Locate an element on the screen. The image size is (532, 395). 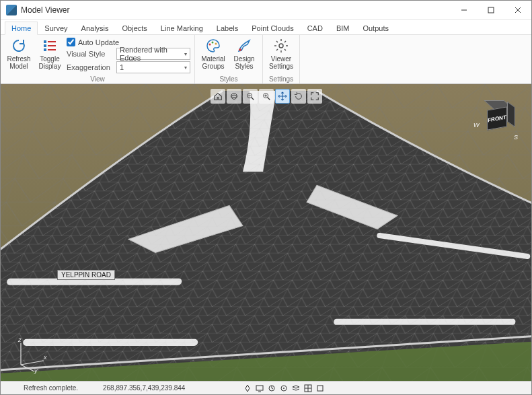
view-cube: FRONT W S is located at coordinates (497, 120).